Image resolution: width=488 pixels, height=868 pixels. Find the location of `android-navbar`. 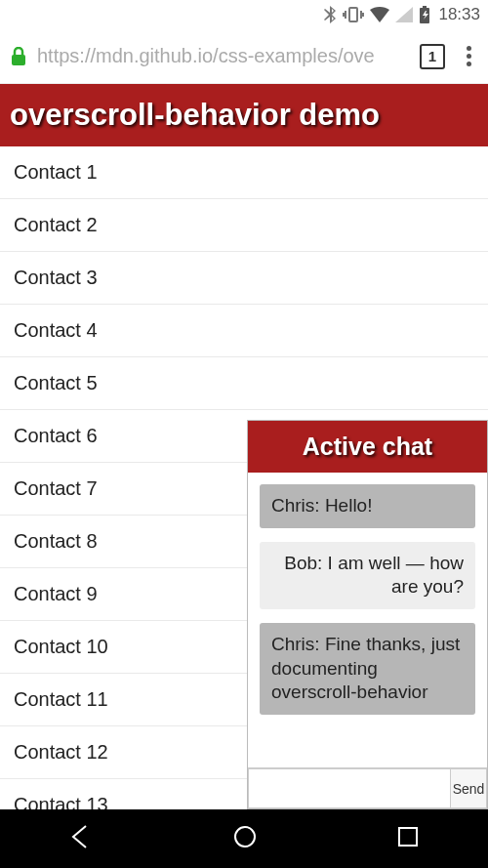

android-navbar is located at coordinates (244, 839).